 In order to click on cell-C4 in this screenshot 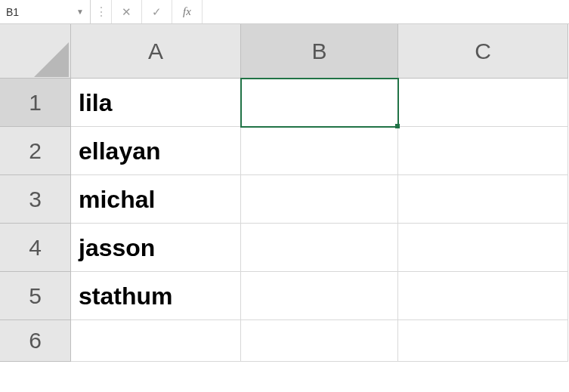, I will do `click(484, 248)`.